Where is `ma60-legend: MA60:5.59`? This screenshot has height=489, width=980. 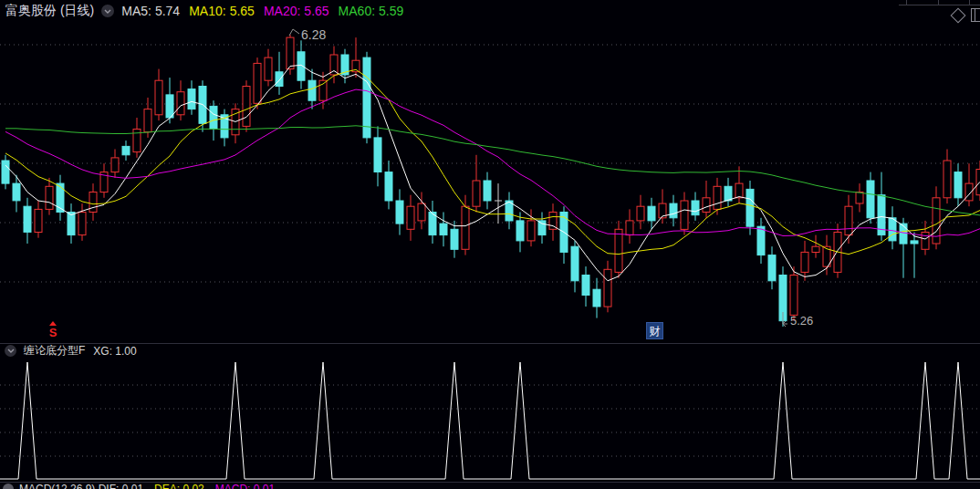
ma60-legend: MA60:5.59 is located at coordinates (371, 11).